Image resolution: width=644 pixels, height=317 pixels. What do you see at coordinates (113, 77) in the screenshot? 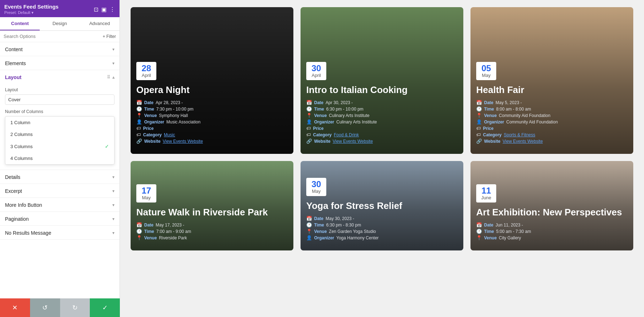
I see `chevron-up-icon: ▴` at bounding box center [113, 77].